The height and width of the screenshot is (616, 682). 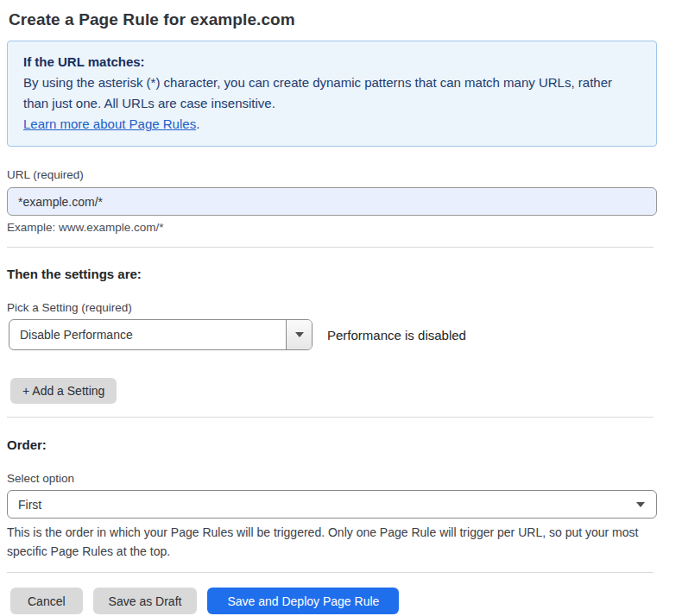 I want to click on order-help-text: This is the order in which your Page Rul…, so click(x=328, y=542).